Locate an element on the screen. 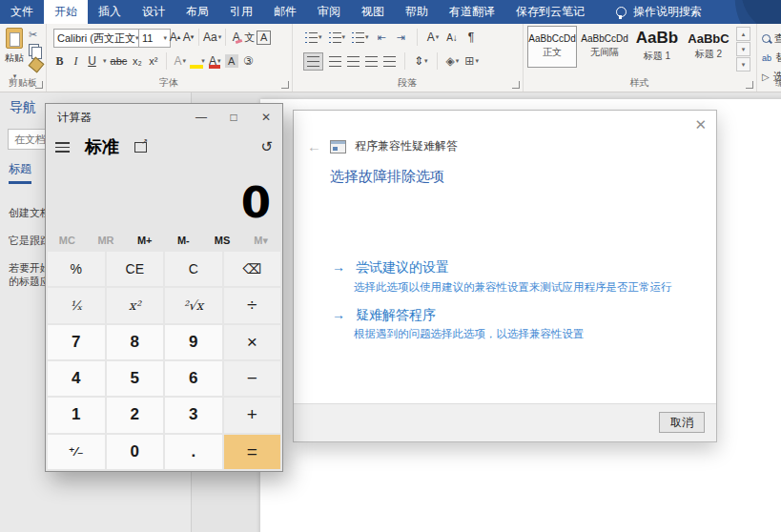 This screenshot has height=532, width=781. format-painter-icon is located at coordinates (36, 65).